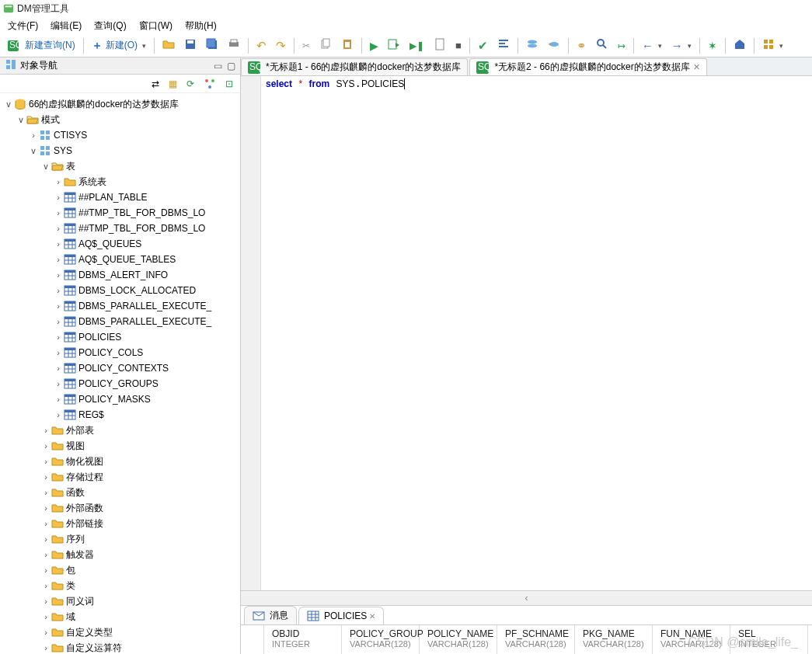 This screenshot has width=812, height=654. I want to click on folder-13: ›自定义类型, so click(120, 632).